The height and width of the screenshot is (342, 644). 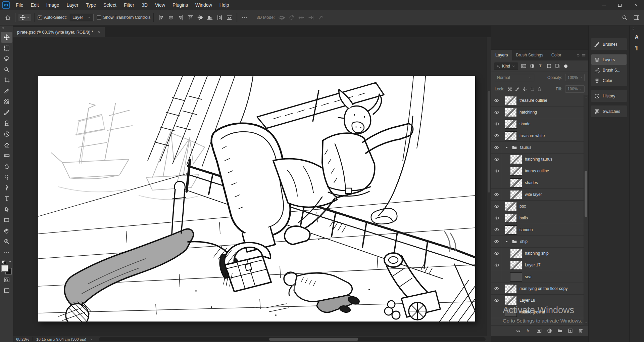 I want to click on filter-toggle-button, so click(x=566, y=66).